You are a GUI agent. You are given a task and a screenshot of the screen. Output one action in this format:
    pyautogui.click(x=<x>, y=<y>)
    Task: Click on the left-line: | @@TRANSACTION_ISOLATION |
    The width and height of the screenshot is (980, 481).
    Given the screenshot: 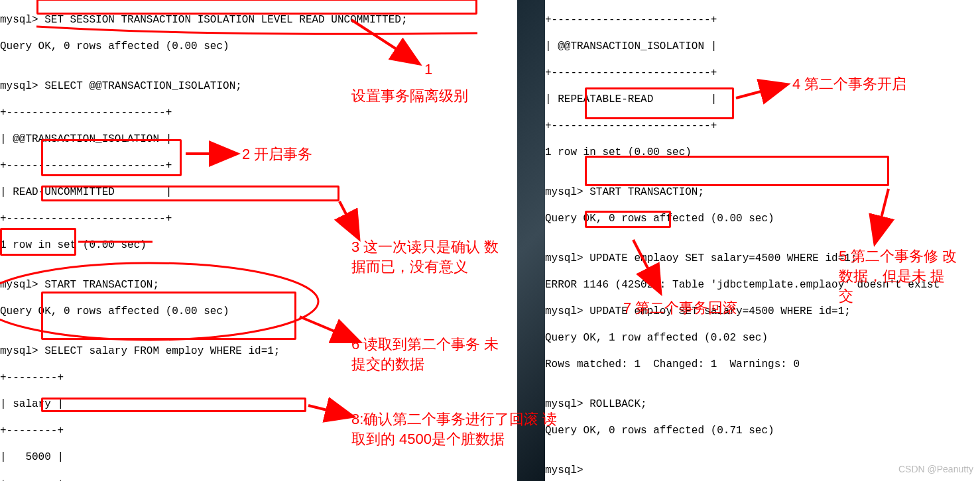 What is the action you would take?
    pyautogui.click(x=259, y=139)
    